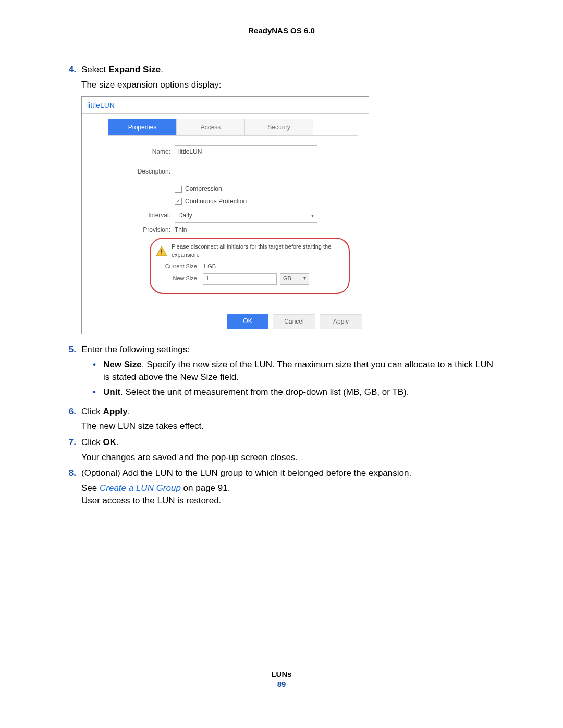  I want to click on text: on page 91., so click(205, 488).